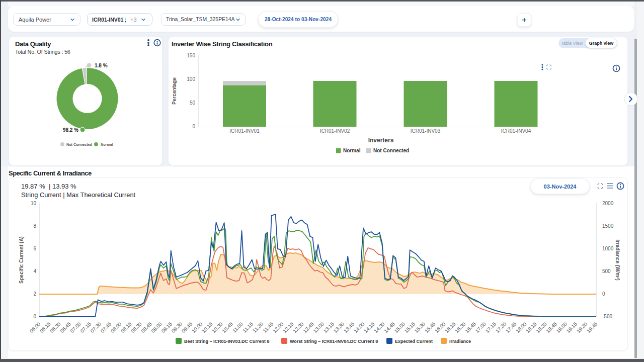 This screenshot has height=362, width=644. I want to click on svg-text: -500, so click(607, 317).